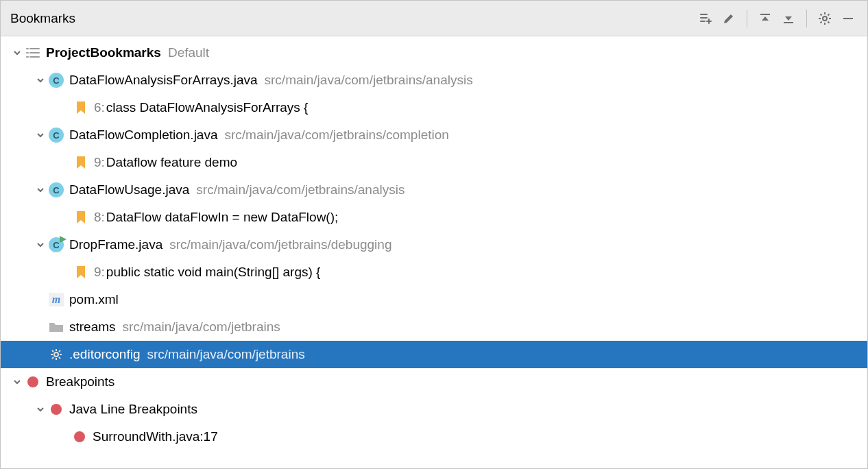 Image resolution: width=868 pixels, height=469 pixels. I want to click on tree-node-bookmark: 6: class DataFlowAnalysisForArrays {, so click(434, 108).